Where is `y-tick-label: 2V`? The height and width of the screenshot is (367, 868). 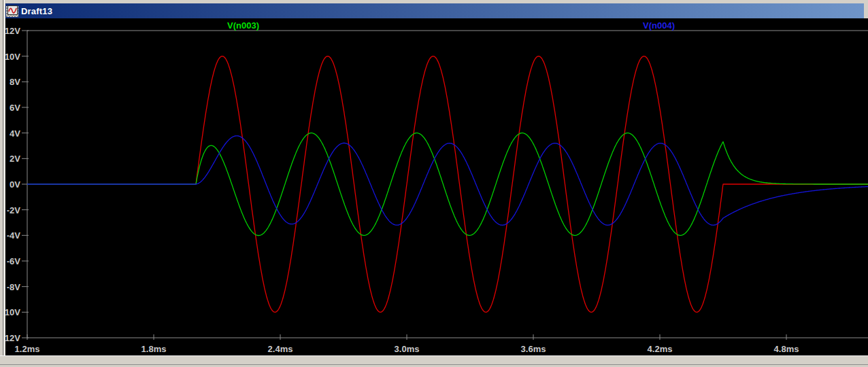 y-tick-label: 2V is located at coordinates (15, 159).